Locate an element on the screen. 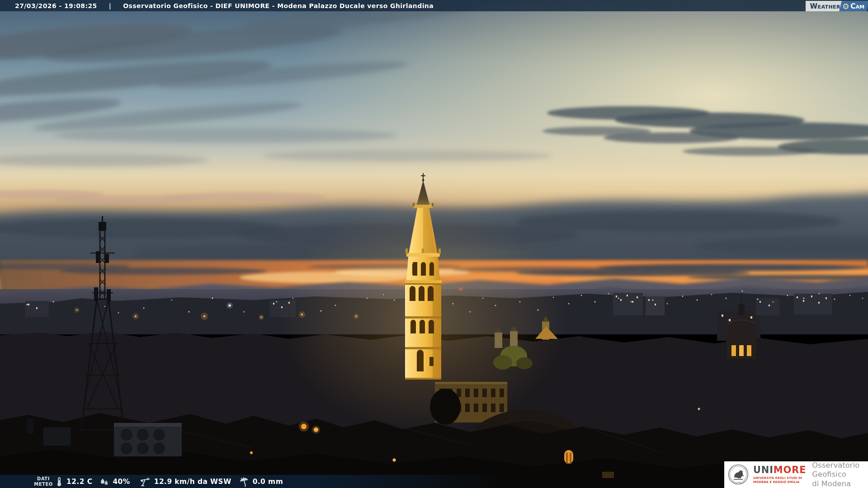 This screenshot has height=488, width=868. observatory-name: Osservatorio Geofisico di Modena is located at coordinates (840, 474).